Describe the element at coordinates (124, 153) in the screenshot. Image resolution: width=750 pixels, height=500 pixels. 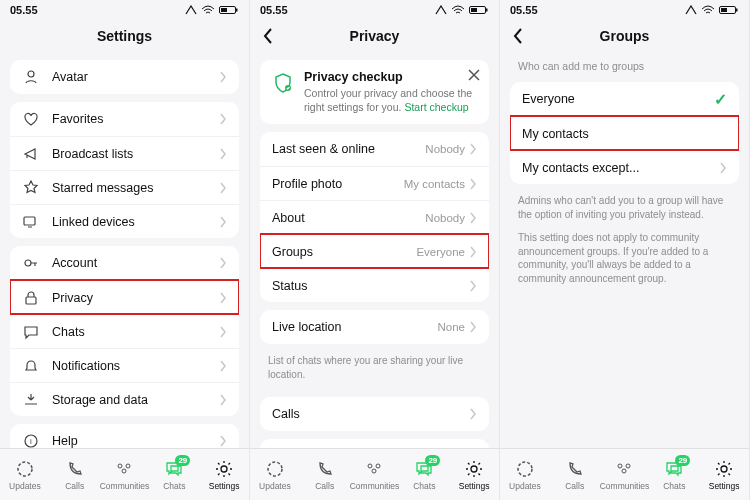
I see `row-broadcast: Broadcast lists` at that location.